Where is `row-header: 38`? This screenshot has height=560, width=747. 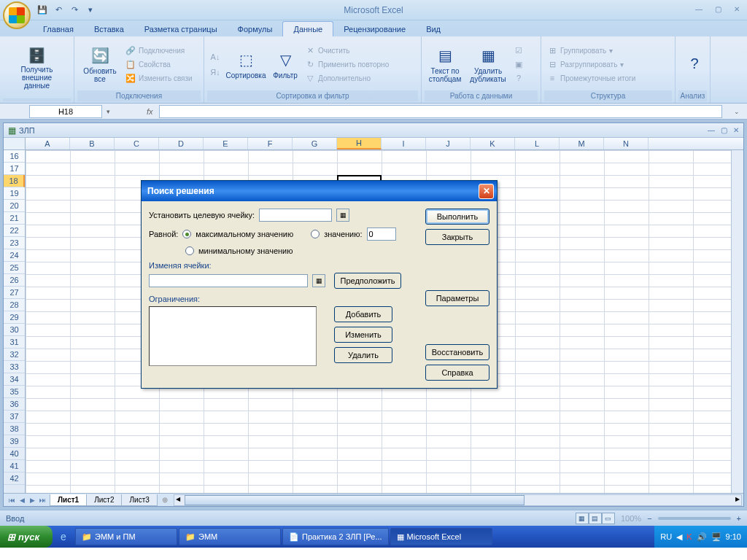 row-header: 38 is located at coordinates (15, 429).